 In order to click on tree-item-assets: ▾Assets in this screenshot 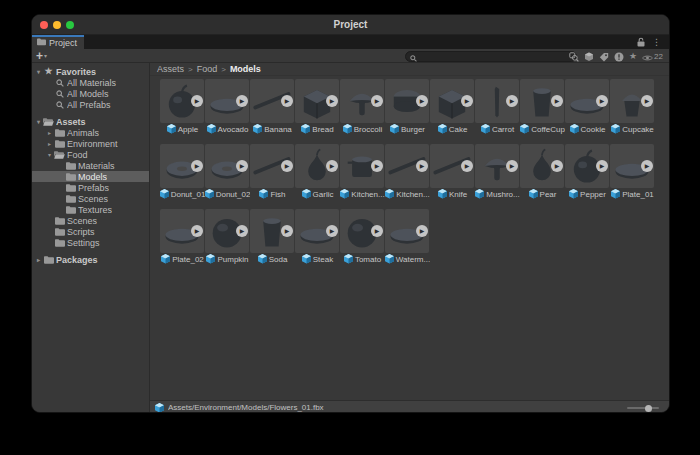, I will do `click(90, 122)`.